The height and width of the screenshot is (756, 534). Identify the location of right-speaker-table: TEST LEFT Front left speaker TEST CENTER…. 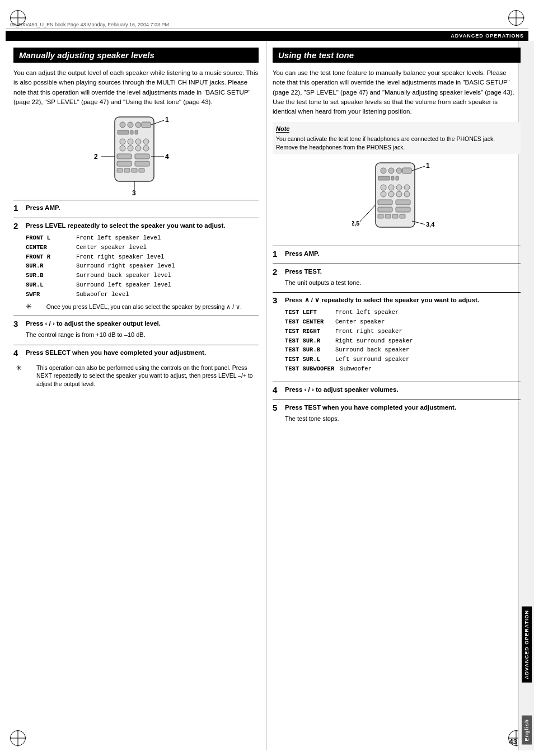
(403, 341).